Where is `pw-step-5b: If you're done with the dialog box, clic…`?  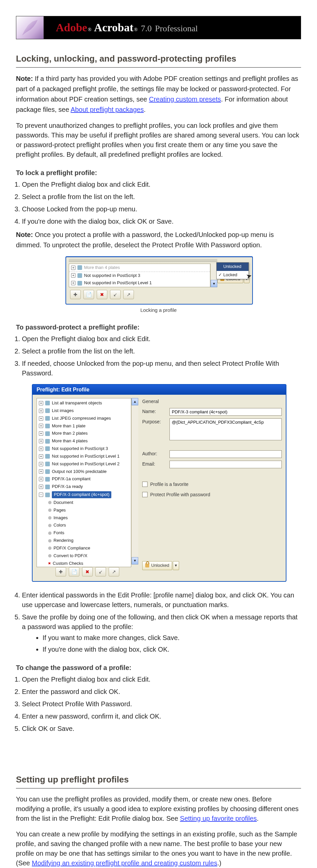 pw-step-5b: If you're done with the dialog box, clic… is located at coordinates (172, 650).